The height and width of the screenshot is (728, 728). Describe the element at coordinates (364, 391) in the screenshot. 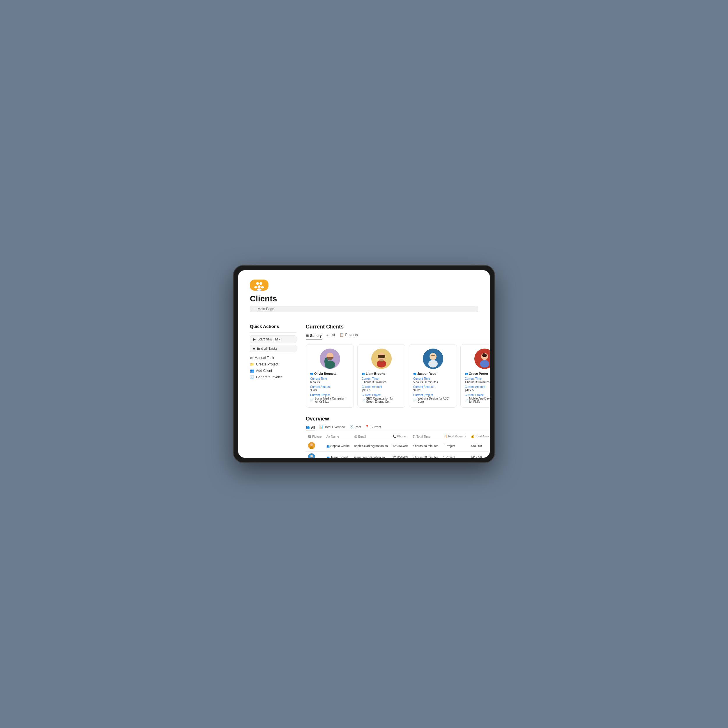

I see `two-col-layout: Quick Actions ▶ Start new Task ■ End all…` at that location.